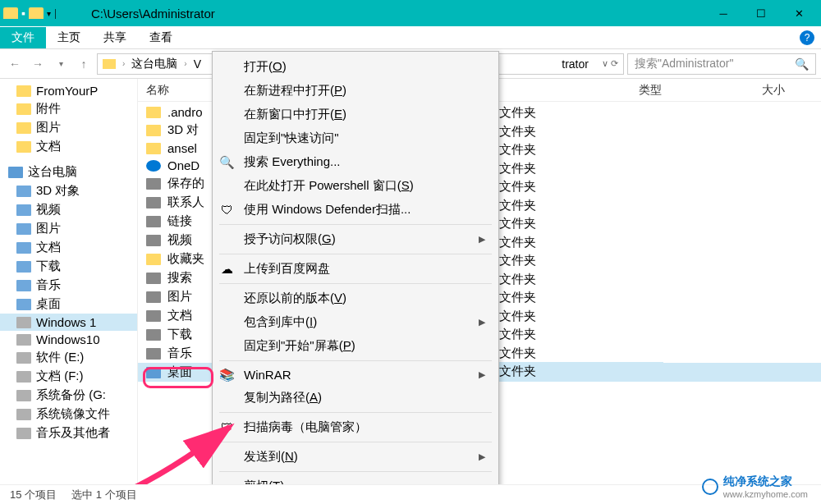 This screenshot has height=504, width=821. I want to click on sidebar-item: 附件, so click(69, 108).